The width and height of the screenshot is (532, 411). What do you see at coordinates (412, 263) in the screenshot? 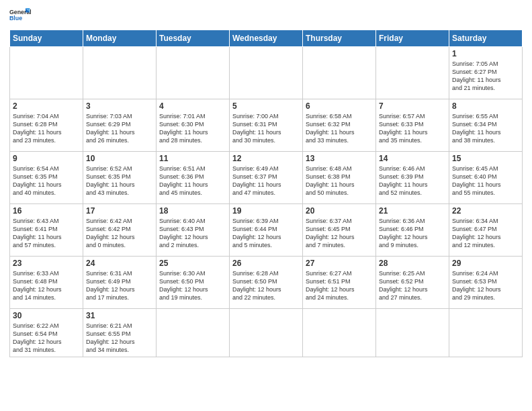
I see `day-number: 28` at bounding box center [412, 263].